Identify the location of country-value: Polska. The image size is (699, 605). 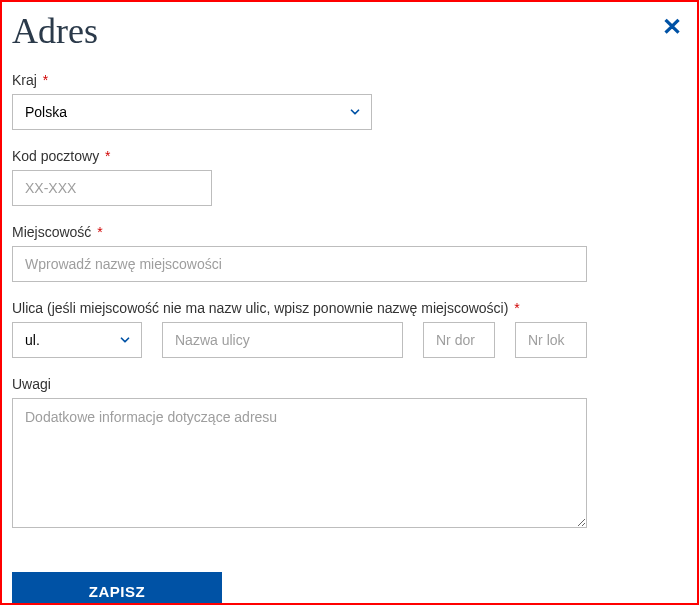
(46, 112).